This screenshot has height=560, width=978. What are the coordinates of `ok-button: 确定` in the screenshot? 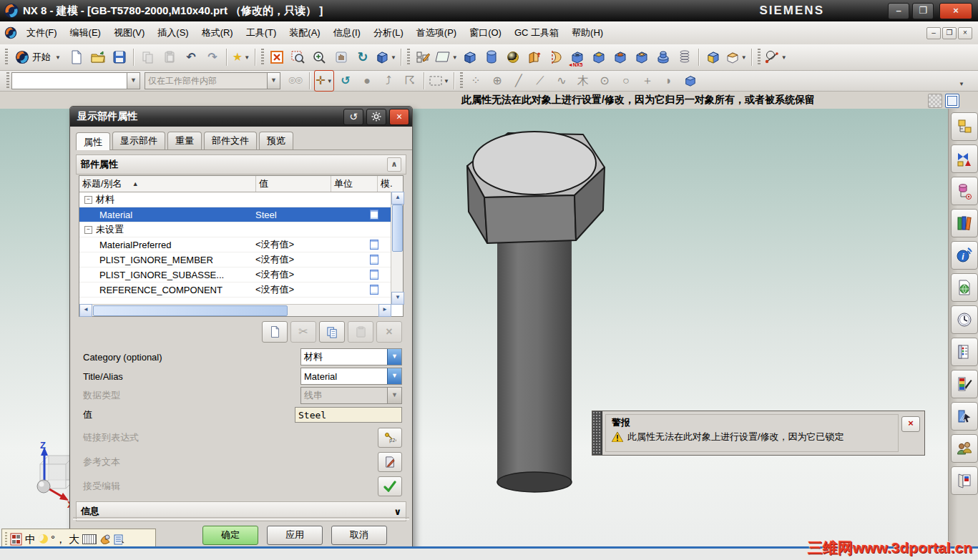 It's located at (230, 535).